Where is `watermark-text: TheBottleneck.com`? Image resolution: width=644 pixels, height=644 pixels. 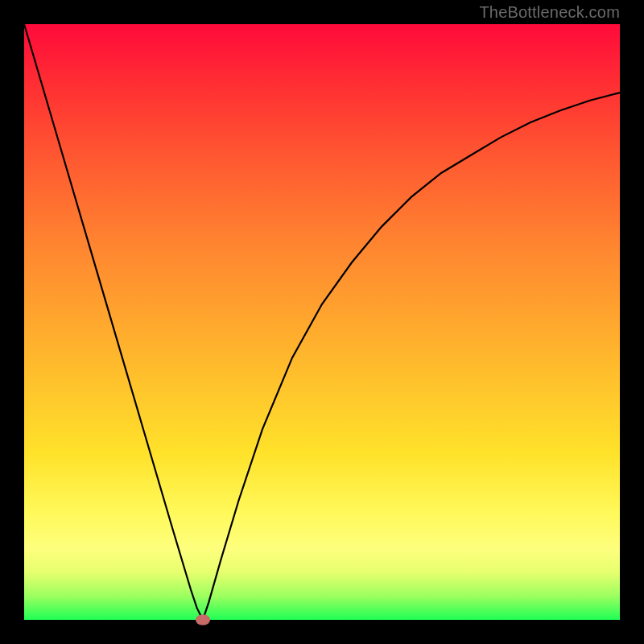
watermark-text: TheBottleneck.com is located at coordinates (549, 13).